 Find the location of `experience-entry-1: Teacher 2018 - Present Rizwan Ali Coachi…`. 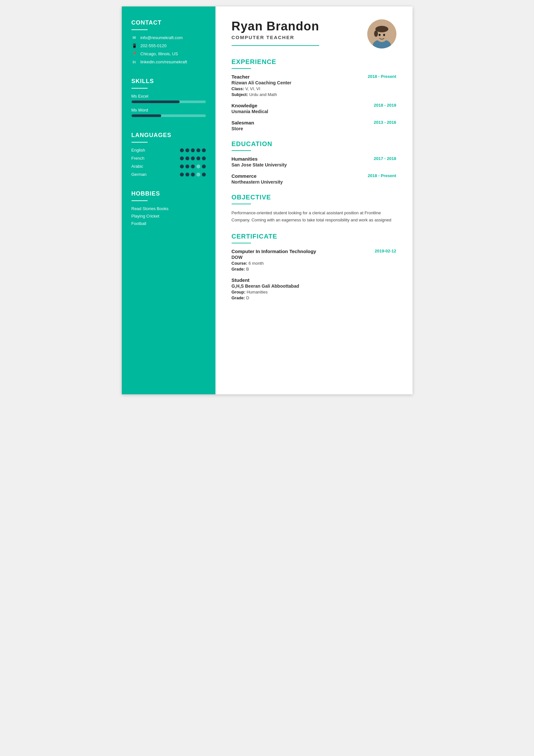

experience-entry-1: Teacher 2018 - Present Rizwan Ali Coachi… is located at coordinates (314, 86).